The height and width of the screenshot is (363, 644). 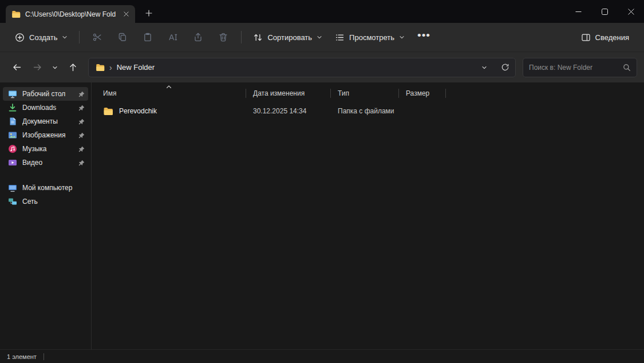 What do you see at coordinates (605, 11) in the screenshot?
I see `window-controls` at bounding box center [605, 11].